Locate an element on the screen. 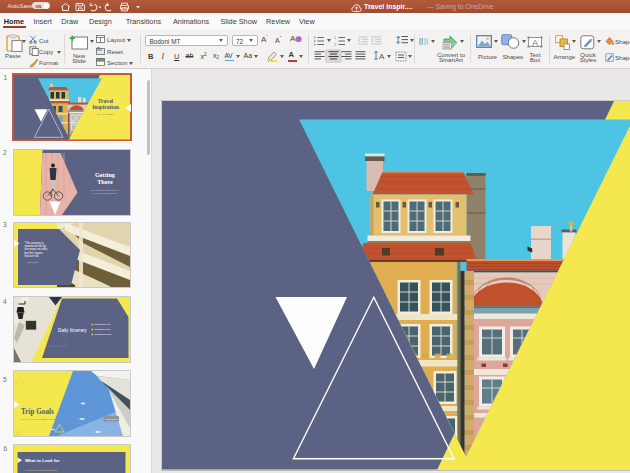  svg-text: that we tell. is located at coordinates (32, 256).